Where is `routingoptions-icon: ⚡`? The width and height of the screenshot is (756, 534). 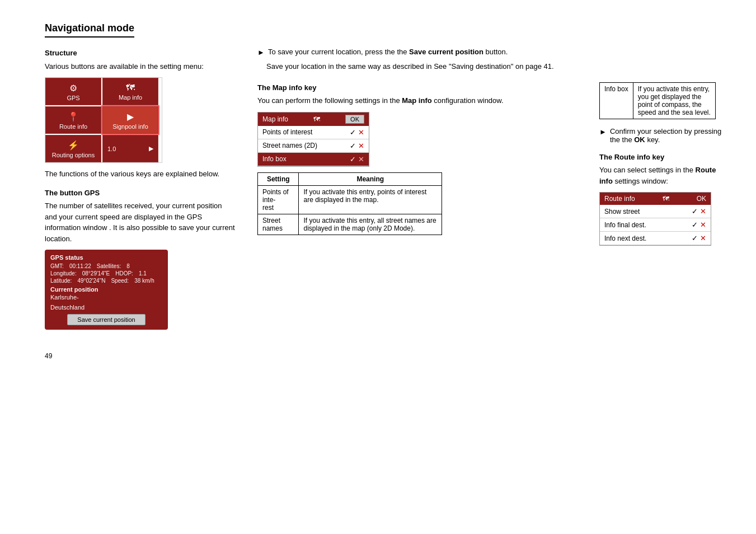
routingoptions-icon: ⚡ is located at coordinates (73, 146).